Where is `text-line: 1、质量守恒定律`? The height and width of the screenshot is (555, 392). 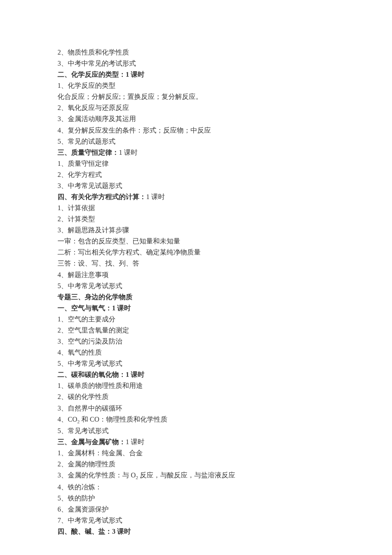 text-line: 1、质量守恒定律 is located at coordinates (196, 164).